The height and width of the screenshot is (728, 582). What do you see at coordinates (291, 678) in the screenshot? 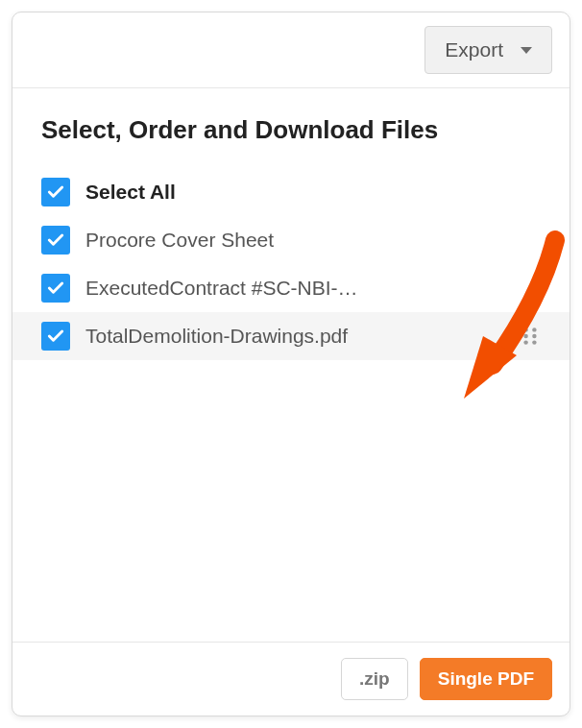
I see `panel-footer: .zip Single PDF` at bounding box center [291, 678].